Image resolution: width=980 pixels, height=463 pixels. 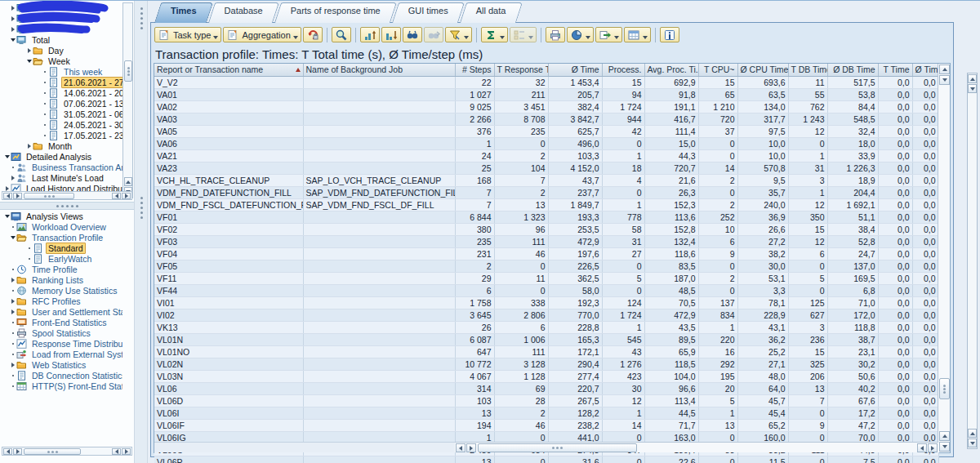 I want to click on content-scroll-down-button, so click(x=972, y=88).